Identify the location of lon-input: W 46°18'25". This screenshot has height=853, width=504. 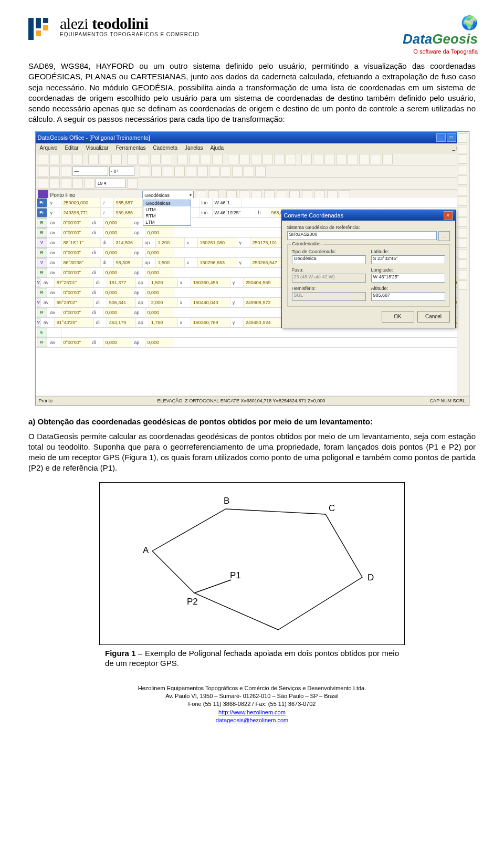
(408, 278).